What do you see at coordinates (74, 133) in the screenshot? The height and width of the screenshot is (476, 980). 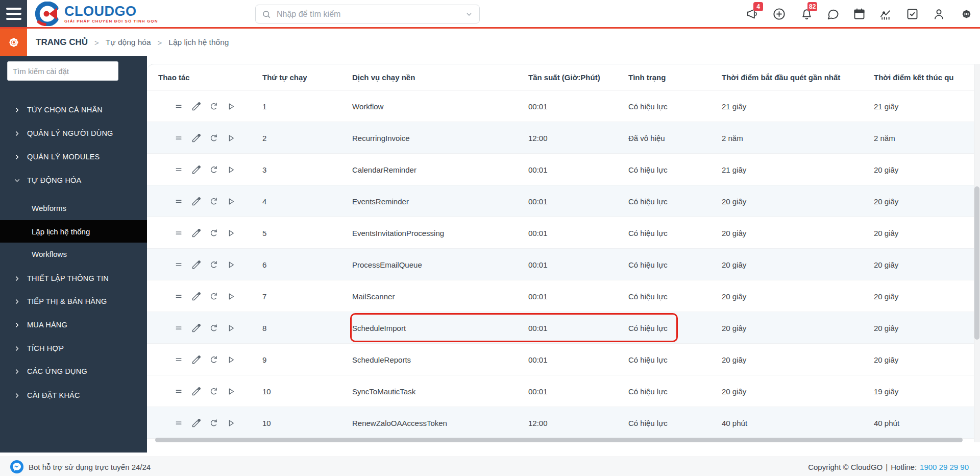 I see `sidebar-item-collapsed: QUẢN LÝ NGƯỜI DÙNG` at bounding box center [74, 133].